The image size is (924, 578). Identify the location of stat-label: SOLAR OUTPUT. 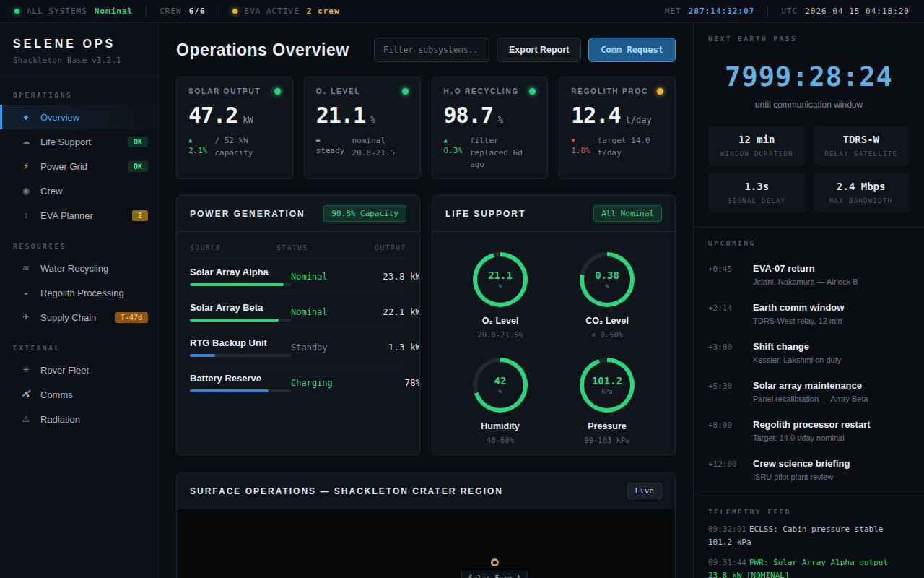
(225, 91).